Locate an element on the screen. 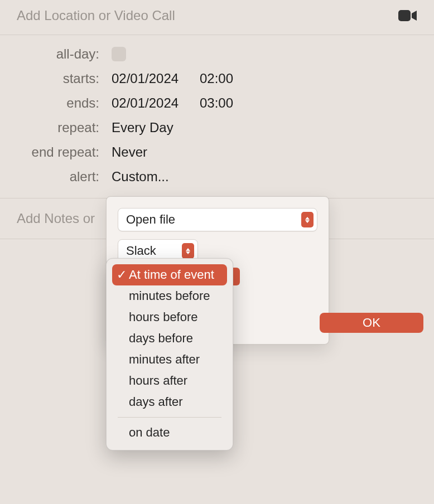 This screenshot has width=434, height=504. menu-item-label: hours after is located at coordinates (158, 381).